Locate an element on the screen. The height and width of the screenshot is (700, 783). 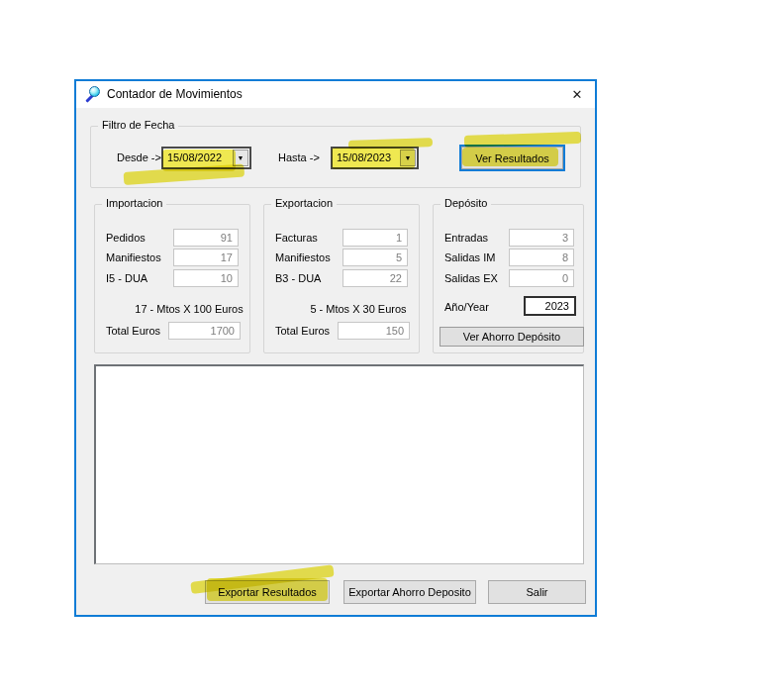
b3-dua-label: B3 - DUA is located at coordinates (298, 278).